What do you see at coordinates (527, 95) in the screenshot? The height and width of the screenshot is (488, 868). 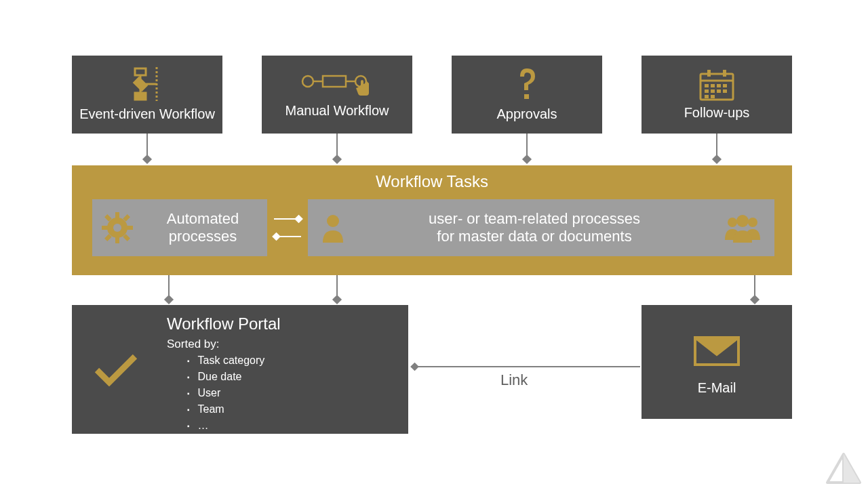 I see `card-approvals: Approvals` at bounding box center [527, 95].